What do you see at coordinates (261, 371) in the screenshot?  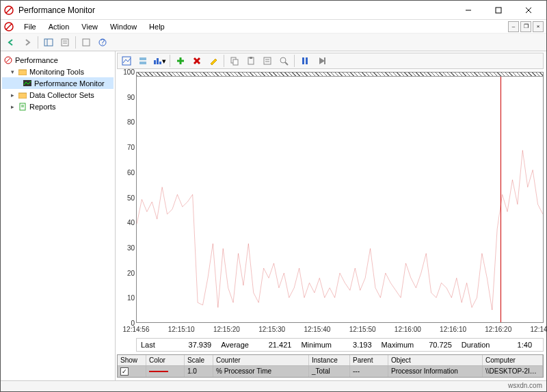 I see `cell-counter: % Processor Time` at bounding box center [261, 371].